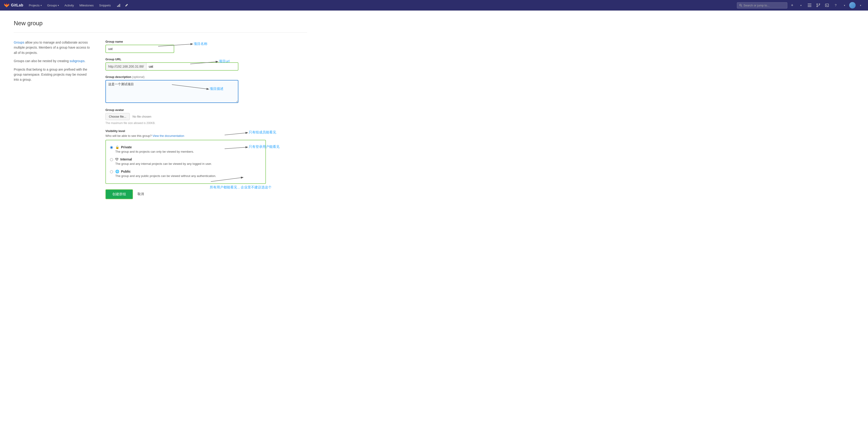  Describe the element at coordinates (53, 61) in the screenshot. I see `left-panel-p2: Groups can also be nested by creating su…` at that location.